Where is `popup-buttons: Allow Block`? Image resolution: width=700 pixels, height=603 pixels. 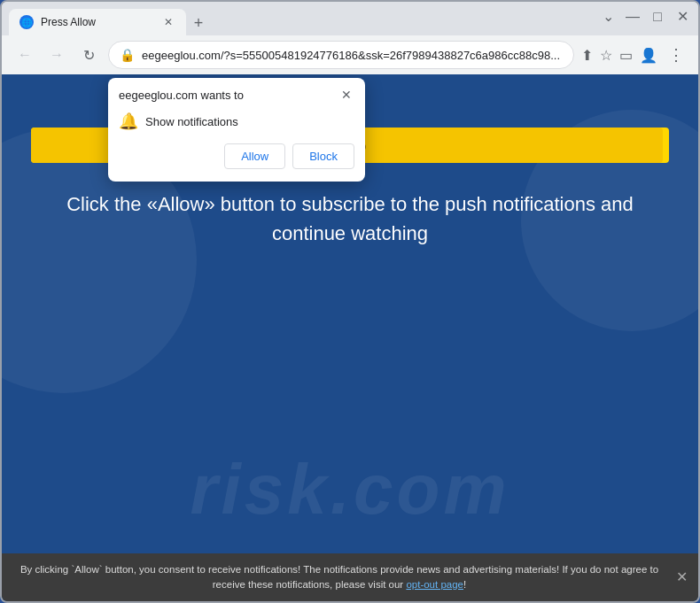
popup-buttons: Allow Block is located at coordinates (237, 156).